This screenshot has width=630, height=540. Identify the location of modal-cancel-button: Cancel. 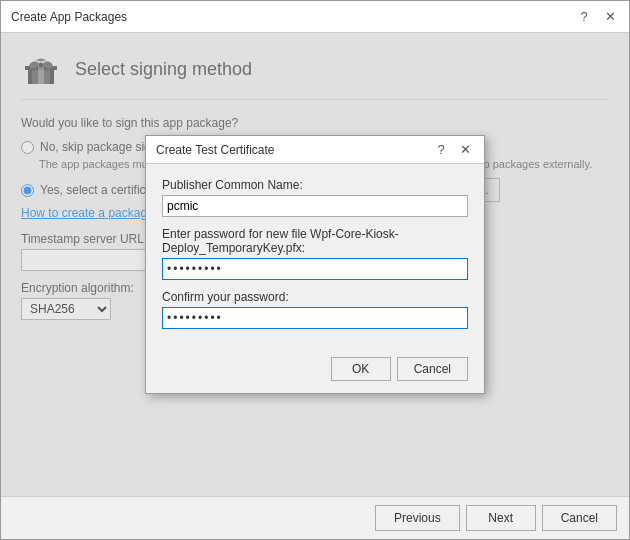
(432, 369).